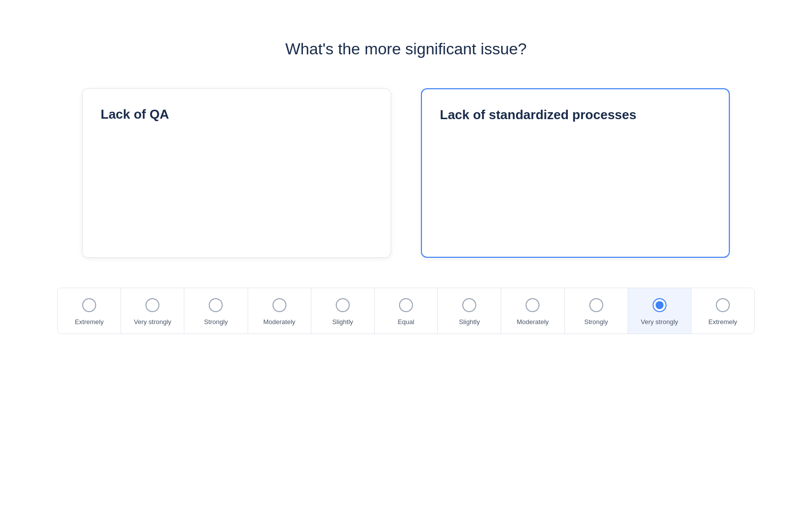 This screenshot has height=532, width=812. Describe the element at coordinates (406, 311) in the screenshot. I see `scale-item-5: Equal` at that location.